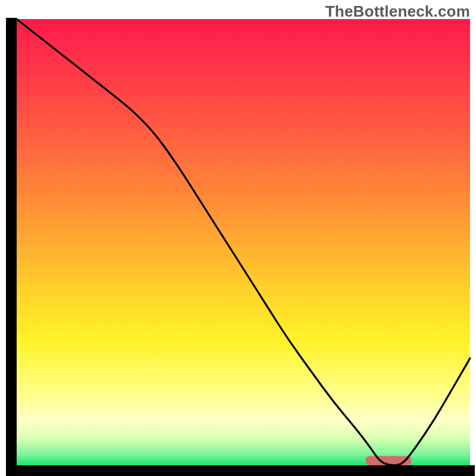 This screenshot has height=476, width=476. Describe the element at coordinates (240, 471) in the screenshot. I see `x-axis` at that location.